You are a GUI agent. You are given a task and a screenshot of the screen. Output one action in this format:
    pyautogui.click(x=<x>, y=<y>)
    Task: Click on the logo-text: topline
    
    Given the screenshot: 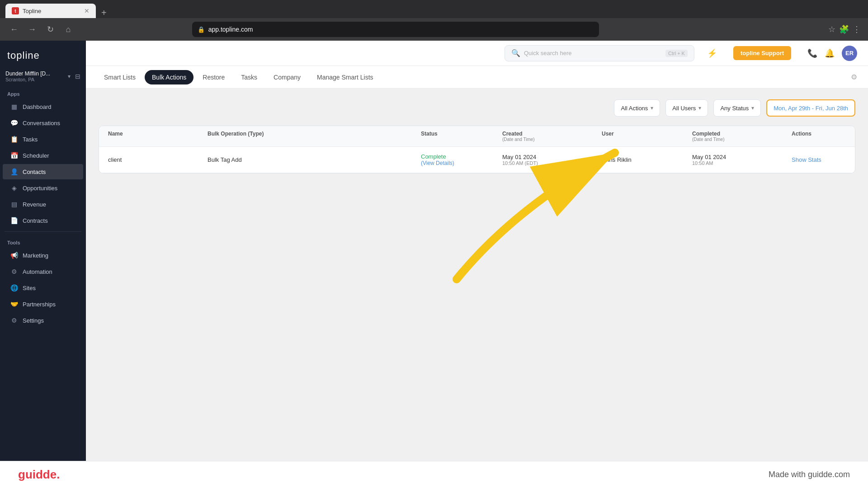 What is the action you would take?
    pyautogui.click(x=24, y=55)
    